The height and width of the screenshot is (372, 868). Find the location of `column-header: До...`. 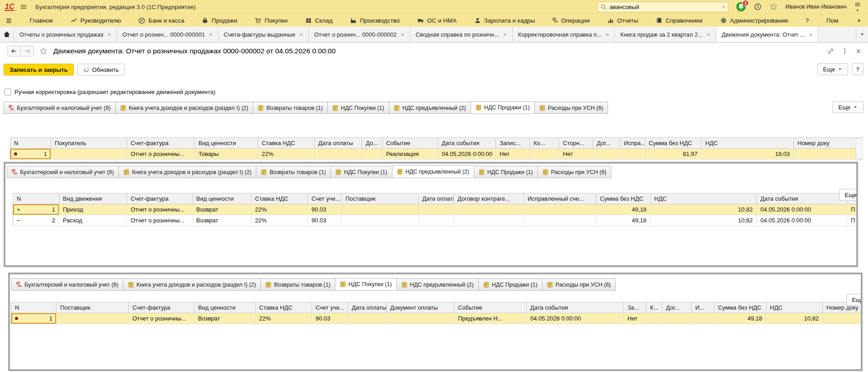

column-header: До... is located at coordinates (373, 143).